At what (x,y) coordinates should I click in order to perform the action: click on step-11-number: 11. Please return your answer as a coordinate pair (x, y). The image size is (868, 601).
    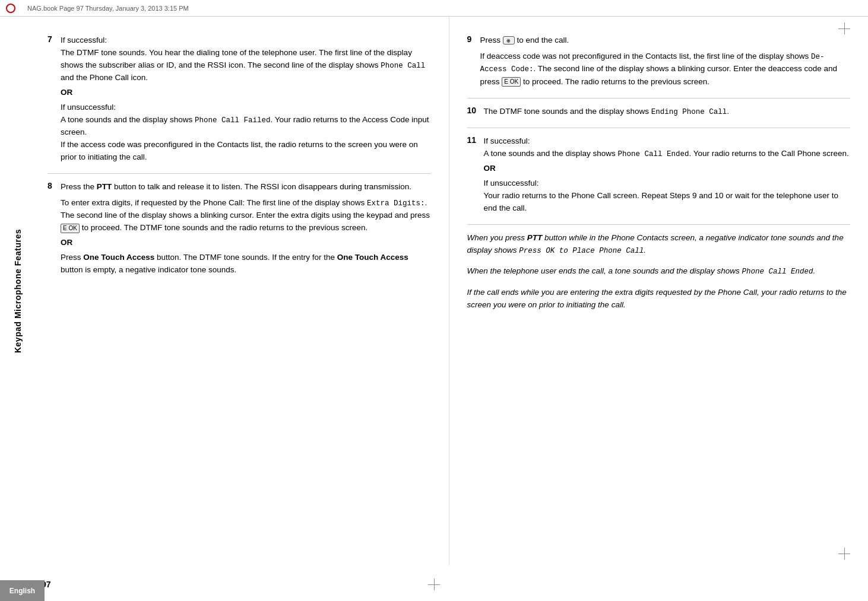
    Looking at the image, I should click on (476, 140).